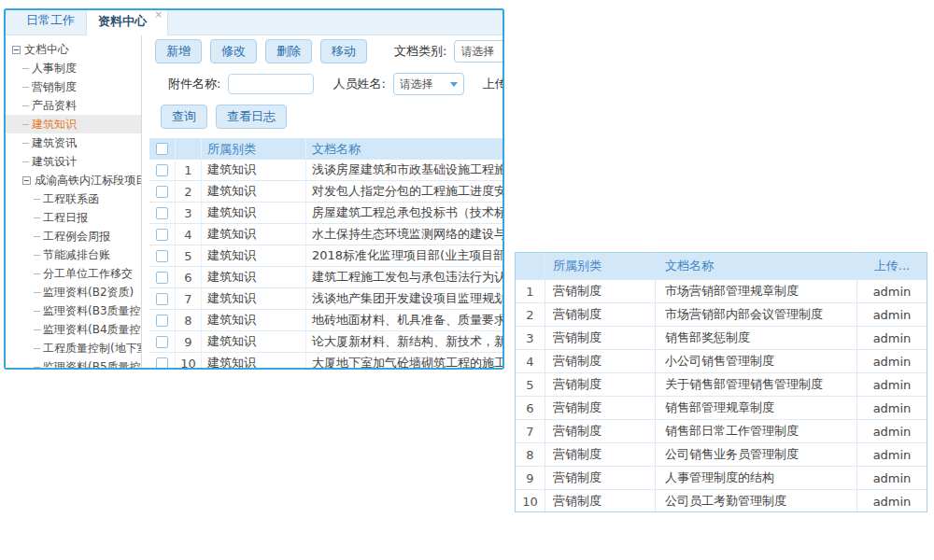  I want to click on attachment-name-input, so click(271, 84).